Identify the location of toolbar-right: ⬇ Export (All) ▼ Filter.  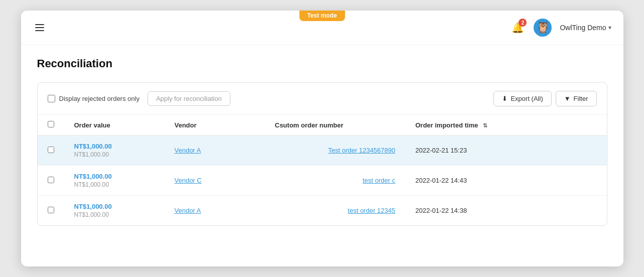
(545, 98).